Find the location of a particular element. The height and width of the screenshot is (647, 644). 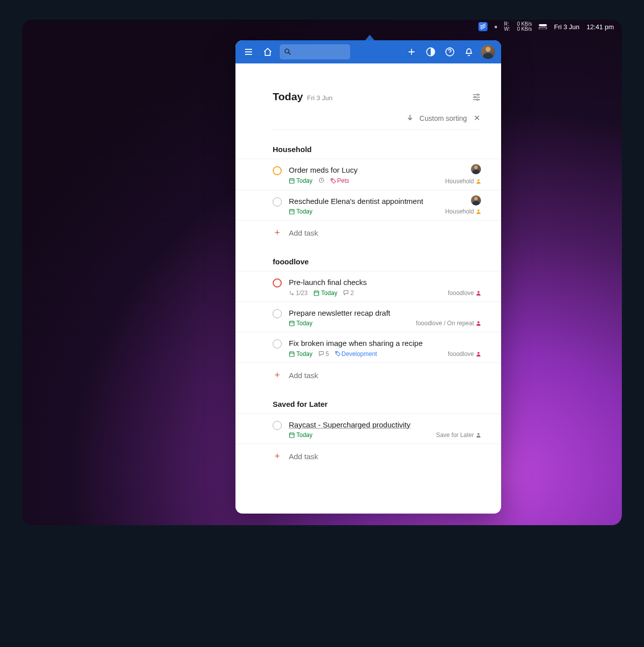

comment-count: 5 is located at coordinates (324, 354).